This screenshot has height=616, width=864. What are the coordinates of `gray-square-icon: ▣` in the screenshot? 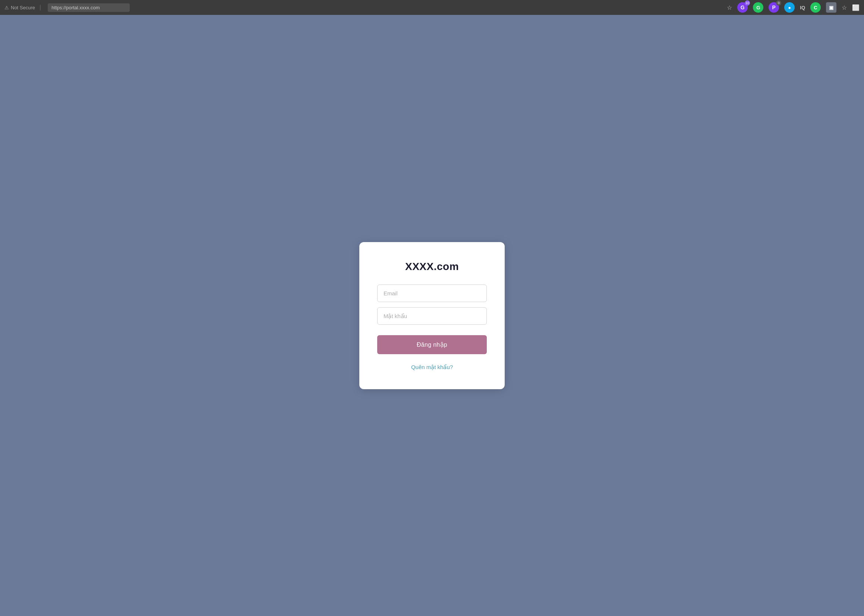 It's located at (831, 8).